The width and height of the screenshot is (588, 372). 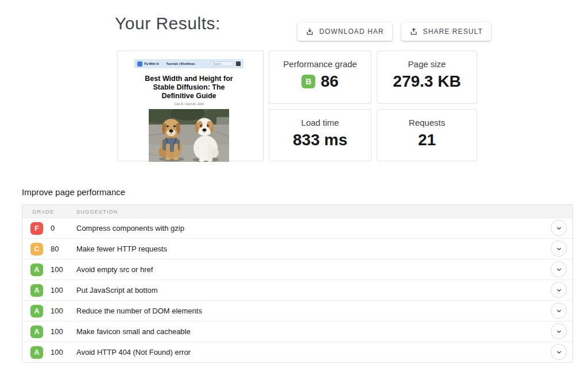 What do you see at coordinates (117, 290) in the screenshot?
I see `suggestion-text: Put JavaScript at bottom` at bounding box center [117, 290].